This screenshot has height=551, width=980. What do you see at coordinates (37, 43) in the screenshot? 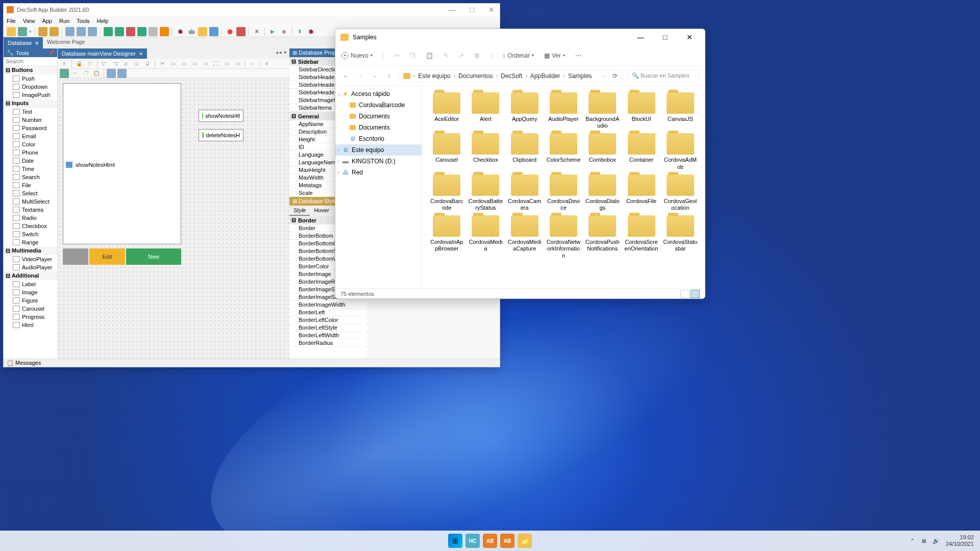
I see `close-tab-icon: ✕` at bounding box center [37, 43].